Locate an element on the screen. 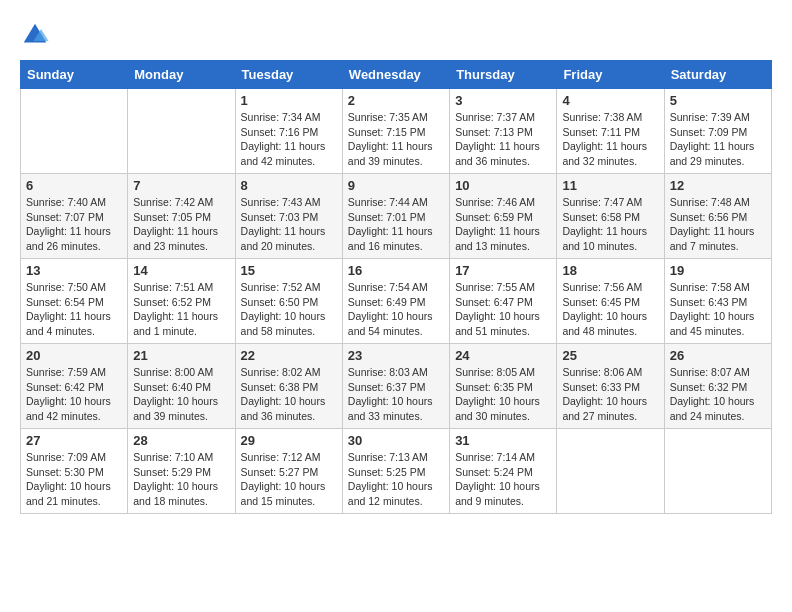 This screenshot has height=612, width=792. week-row-1: 1Sunrise: 7:34 AM Sunset: 7:16 PM Daylig… is located at coordinates (396, 132).